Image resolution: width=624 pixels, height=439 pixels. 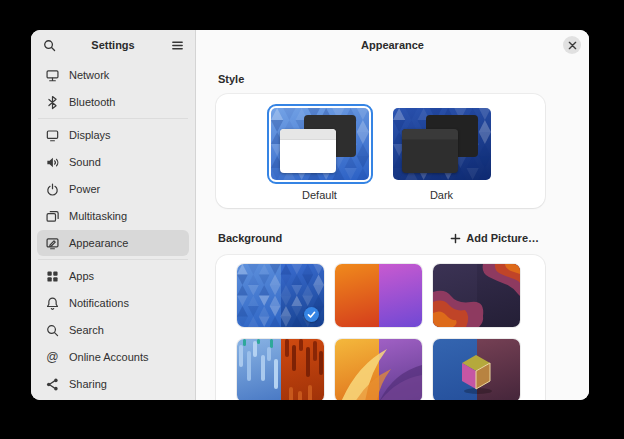 What do you see at coordinates (84, 189) in the screenshot?
I see `sidebar-item-label: Power` at bounding box center [84, 189].